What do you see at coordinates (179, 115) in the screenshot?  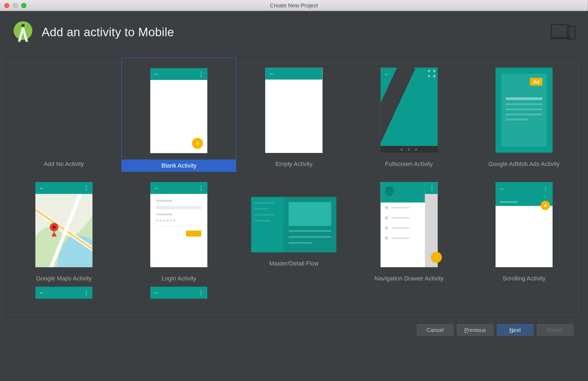 I see `tile-blank-activity: ← ⋮ + Blank Activity` at bounding box center [179, 115].